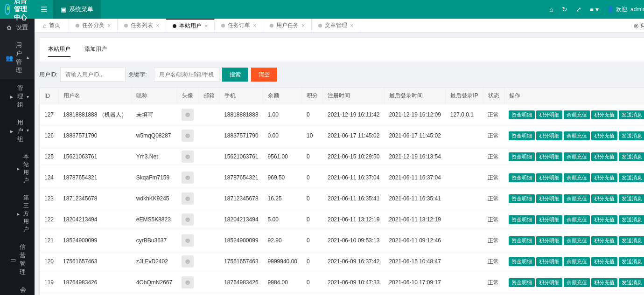 Image resolution: width=644 pixels, height=295 pixels. What do you see at coordinates (17, 58) in the screenshot?
I see `sidebar-item-user-mgmt: 👥用户管理 ▾` at bounding box center [17, 58].